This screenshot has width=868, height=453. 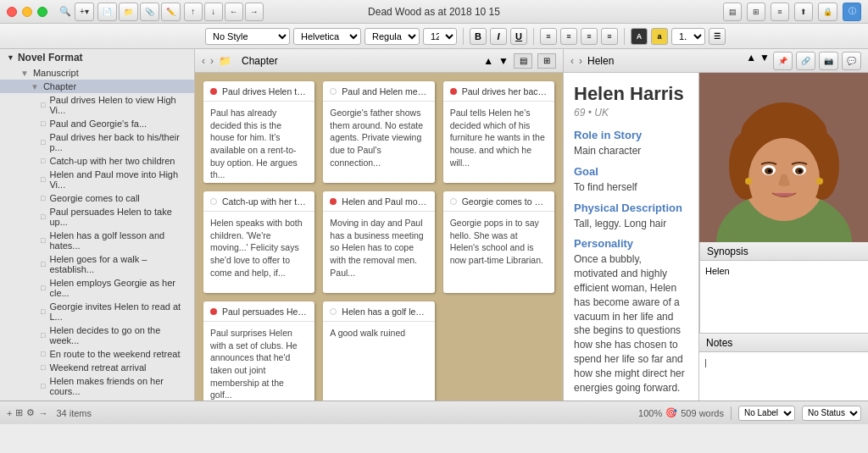 I want to click on nav-down-icon: ▼, so click(x=504, y=61).